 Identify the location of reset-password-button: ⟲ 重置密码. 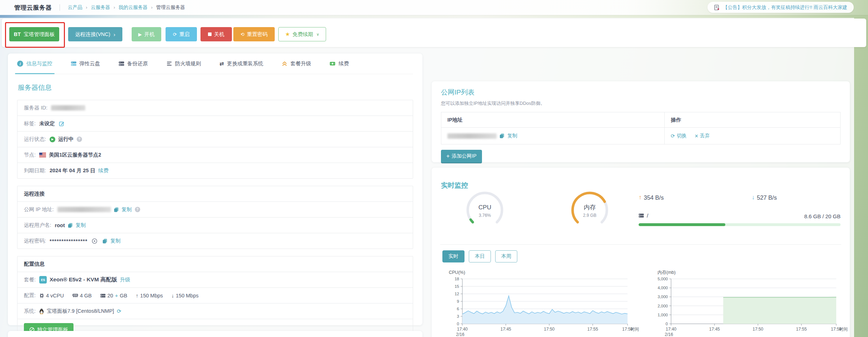
(254, 34).